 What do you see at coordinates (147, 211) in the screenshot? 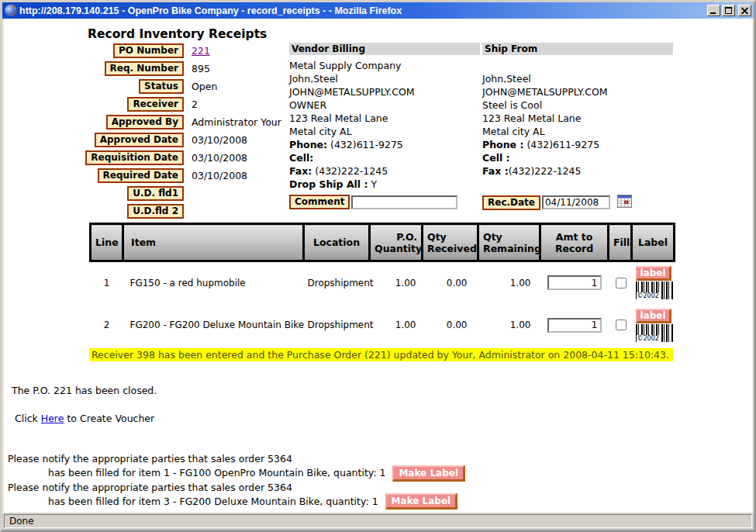
I see `field-row-ud-fld2: U.D.fld 2` at bounding box center [147, 211].